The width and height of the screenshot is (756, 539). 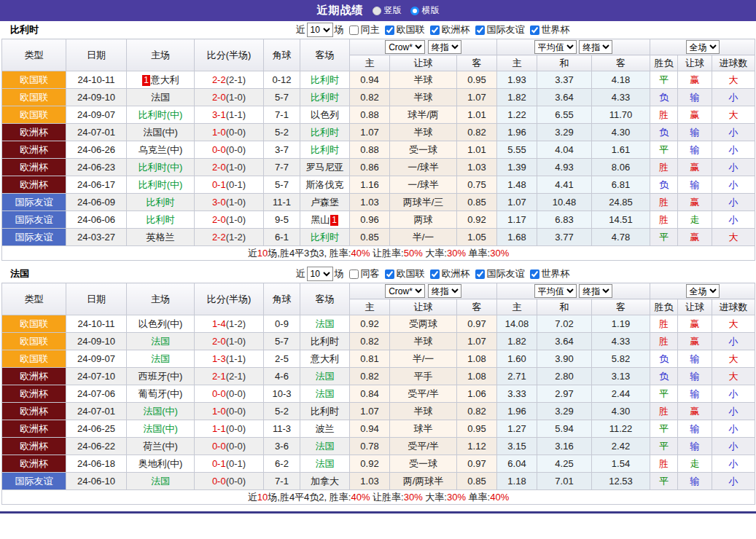 I want to click on away-team-name: 意大利, so click(x=325, y=358).